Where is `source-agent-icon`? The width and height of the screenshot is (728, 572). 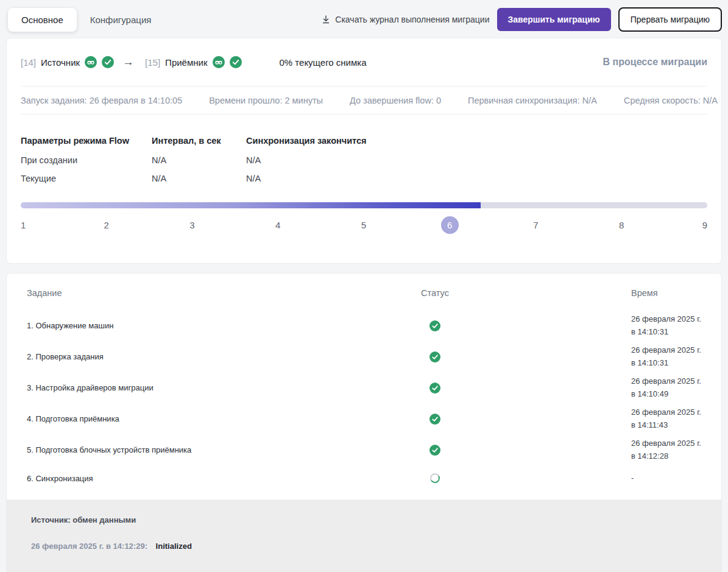
source-agent-icon is located at coordinates (91, 62).